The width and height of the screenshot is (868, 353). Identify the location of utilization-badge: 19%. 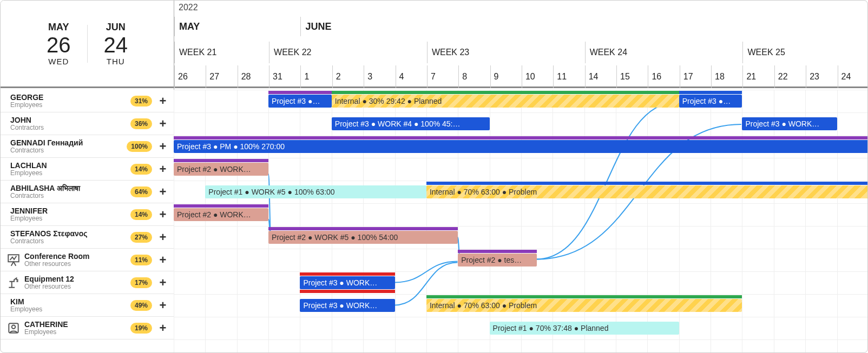
(141, 328).